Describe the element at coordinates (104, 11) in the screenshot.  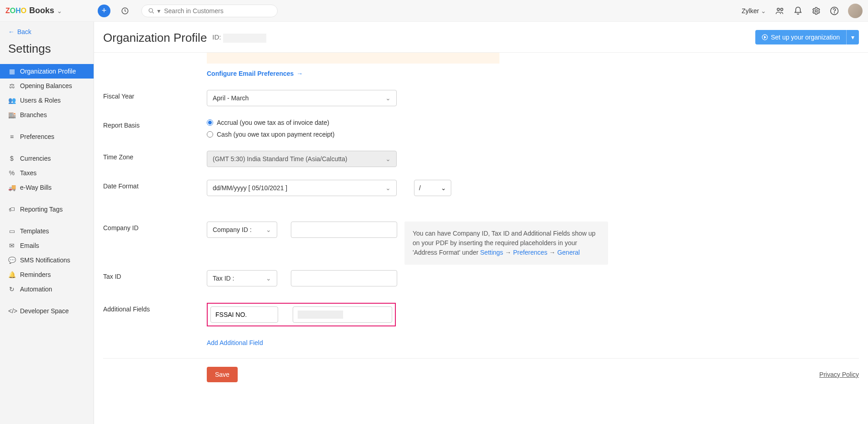
I see `quick-create-button: +` at that location.